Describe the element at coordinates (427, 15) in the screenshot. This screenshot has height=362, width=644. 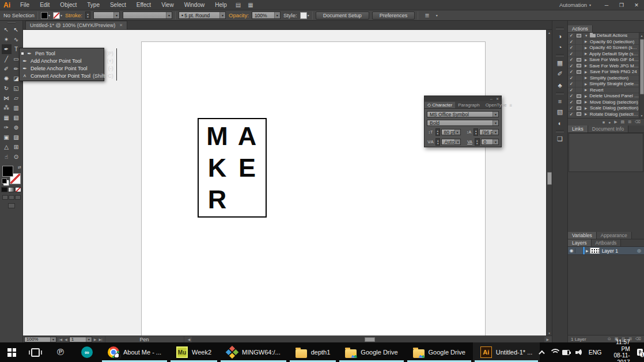
I see `control-panel-extra-icon: ≣` at that location.